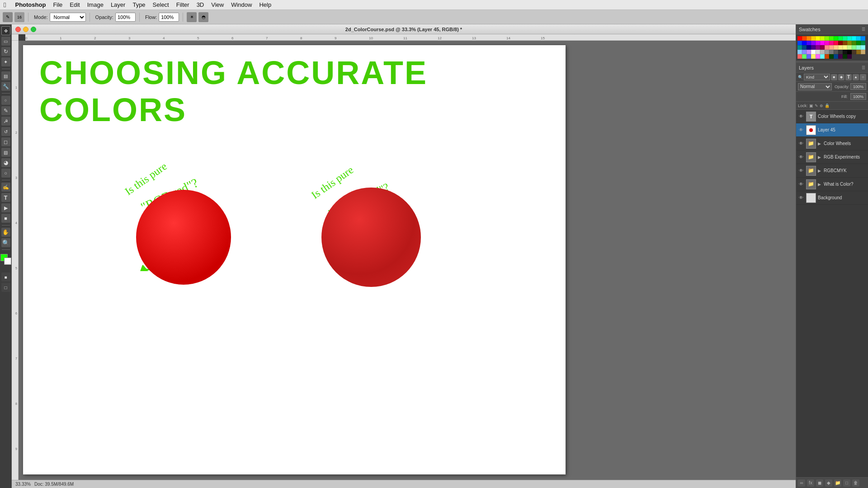  I want to click on history-brush-tool: ↺, so click(6, 131).